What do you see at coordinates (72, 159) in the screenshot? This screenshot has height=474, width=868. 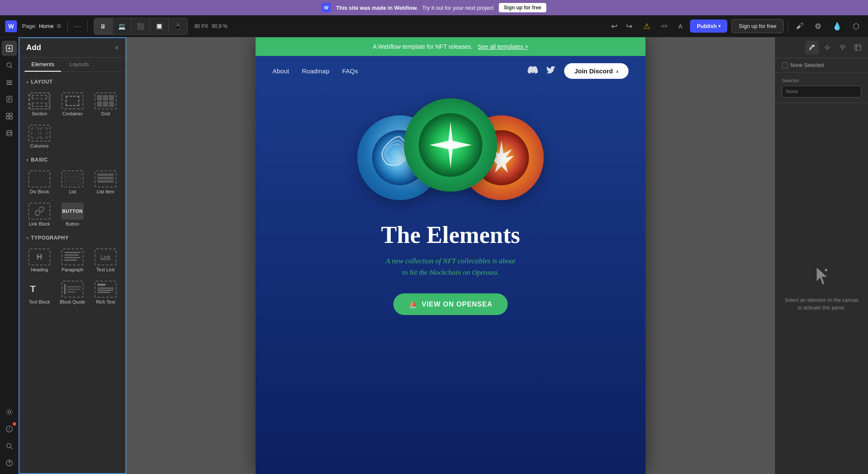 I see `basic-section-header: ▾ Basic` at bounding box center [72, 159].